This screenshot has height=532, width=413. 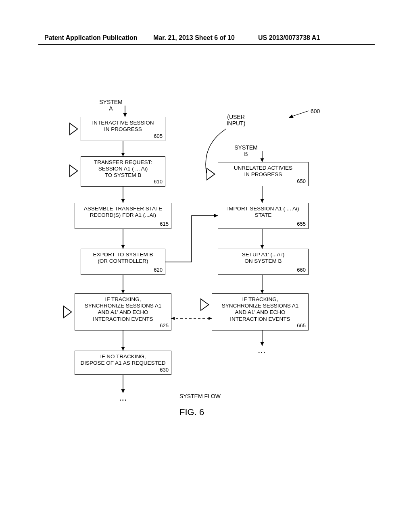 I want to click on box-610: TRANSFER REQUEST:SESSION A1 ( ... Ai)TO …, so click(x=123, y=172).